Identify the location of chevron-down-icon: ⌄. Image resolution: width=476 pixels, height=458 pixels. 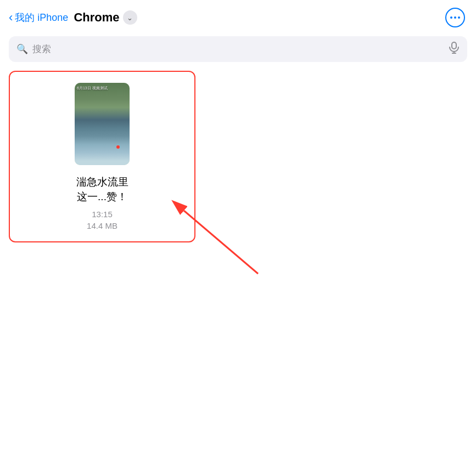
(130, 18).